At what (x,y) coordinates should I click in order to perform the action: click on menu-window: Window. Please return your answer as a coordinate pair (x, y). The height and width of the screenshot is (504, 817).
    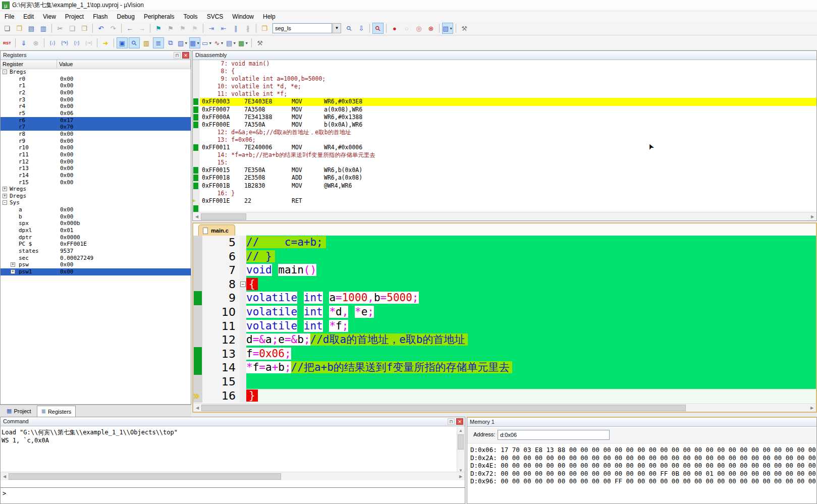
    Looking at the image, I should click on (243, 17).